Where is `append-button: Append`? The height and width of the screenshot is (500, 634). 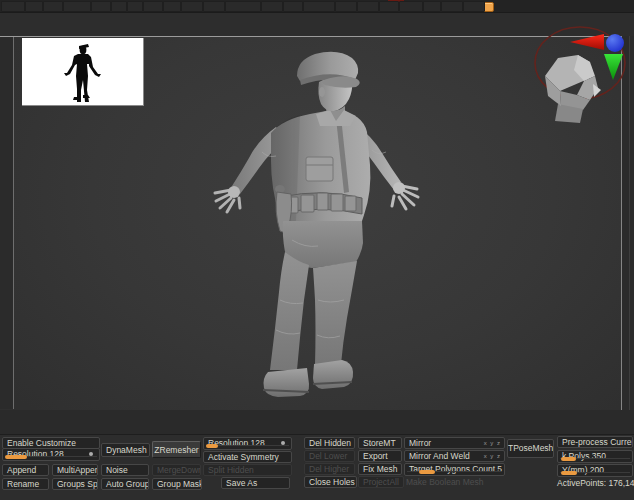 append-button: Append is located at coordinates (26, 470).